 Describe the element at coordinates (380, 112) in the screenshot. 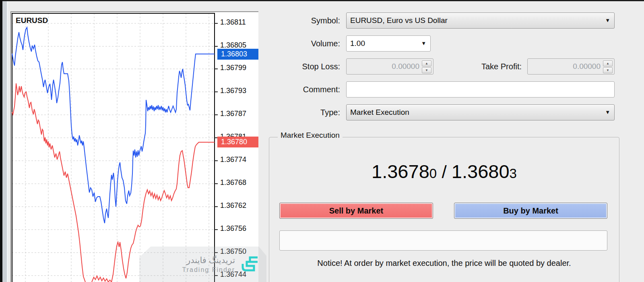

I see `order-type-value: Market Execution` at that location.